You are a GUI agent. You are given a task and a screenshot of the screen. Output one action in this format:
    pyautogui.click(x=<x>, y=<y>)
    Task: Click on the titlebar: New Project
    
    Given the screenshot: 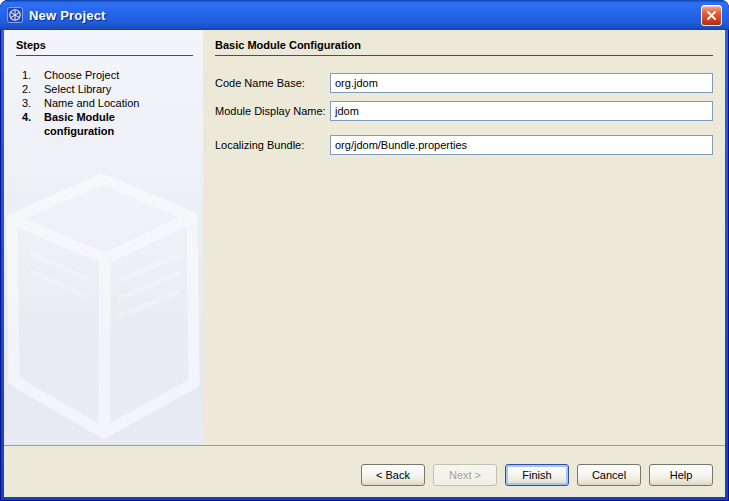 What is the action you would take?
    pyautogui.click(x=364, y=15)
    